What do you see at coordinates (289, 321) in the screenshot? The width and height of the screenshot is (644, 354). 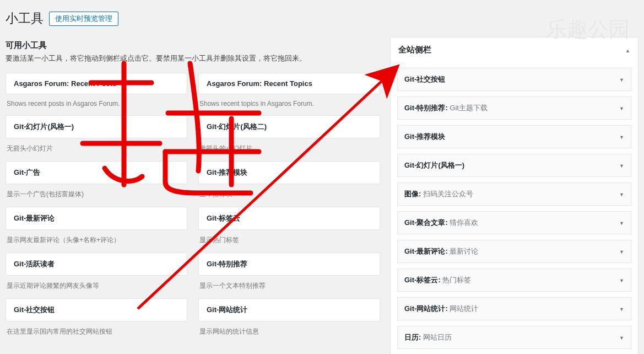 I see `available-widget: Git-网站统计显示网站的统计信息` at bounding box center [289, 321].